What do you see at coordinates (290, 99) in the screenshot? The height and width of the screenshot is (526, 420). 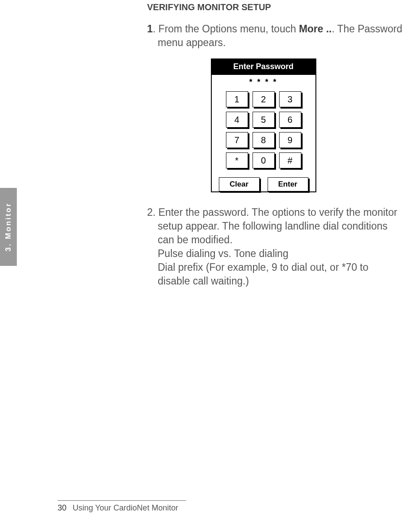 I see `keypad-key-3-label: 3` at bounding box center [290, 99].